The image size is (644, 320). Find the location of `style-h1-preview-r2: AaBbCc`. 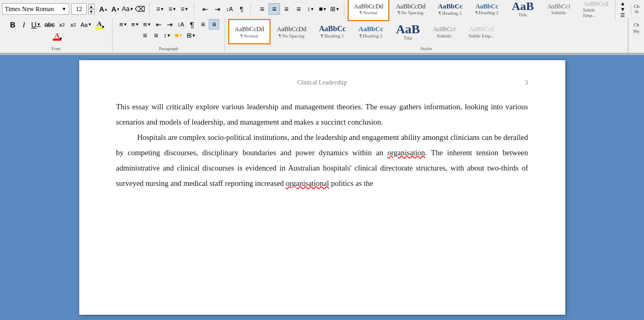

style-h1-preview-r2: AaBbCc is located at coordinates (333, 29).